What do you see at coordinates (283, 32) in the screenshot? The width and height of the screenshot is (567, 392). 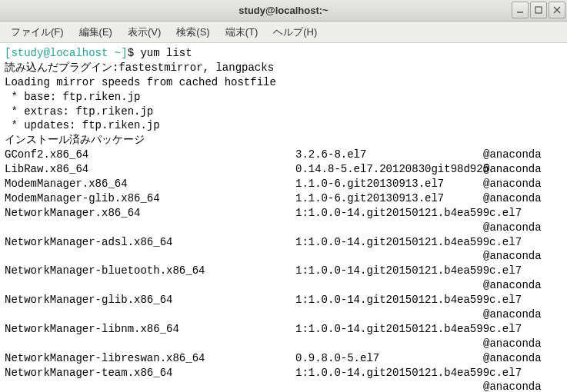 I see `menubar: ファイル(F) 編集(E) 表示(V) 検索(S) 端末(T) ヘルプ(H)` at bounding box center [283, 32].